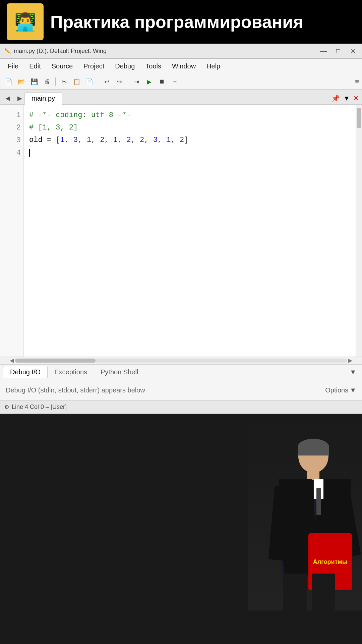  I want to click on menu-help: Help, so click(213, 66).